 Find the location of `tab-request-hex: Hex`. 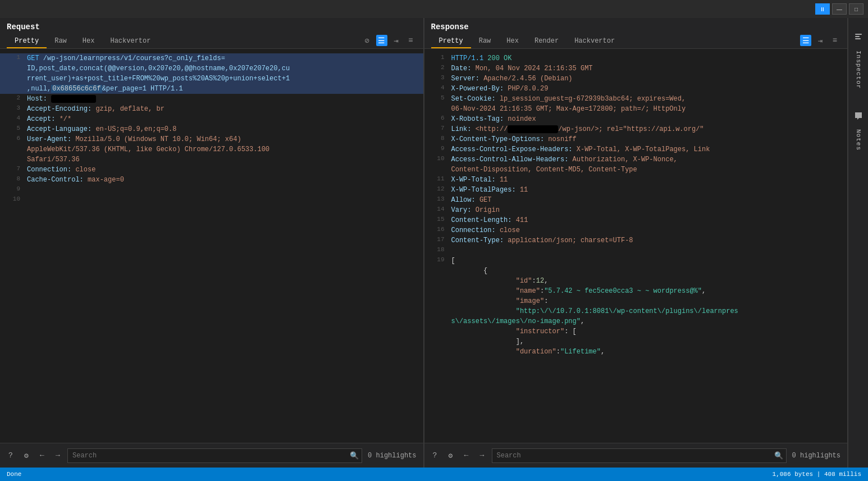

tab-request-hex: Hex is located at coordinates (89, 42).